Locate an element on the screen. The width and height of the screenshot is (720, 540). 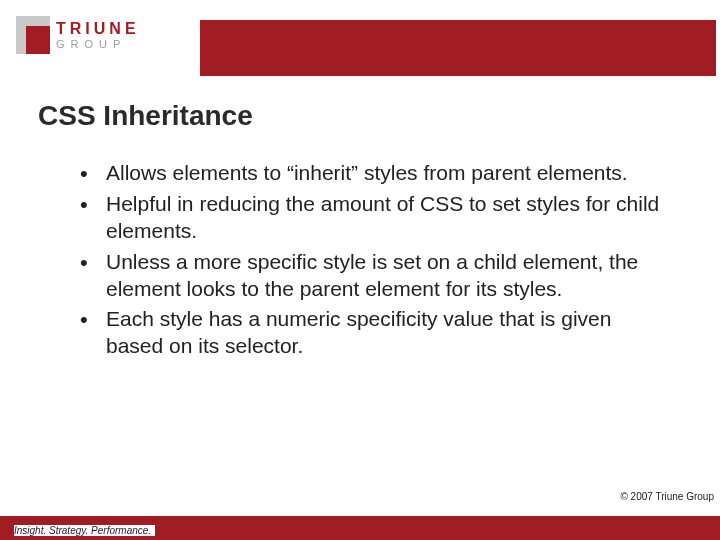
bullet-item: Helpful in reducing the amount of CSS to… is located at coordinates (375, 218).